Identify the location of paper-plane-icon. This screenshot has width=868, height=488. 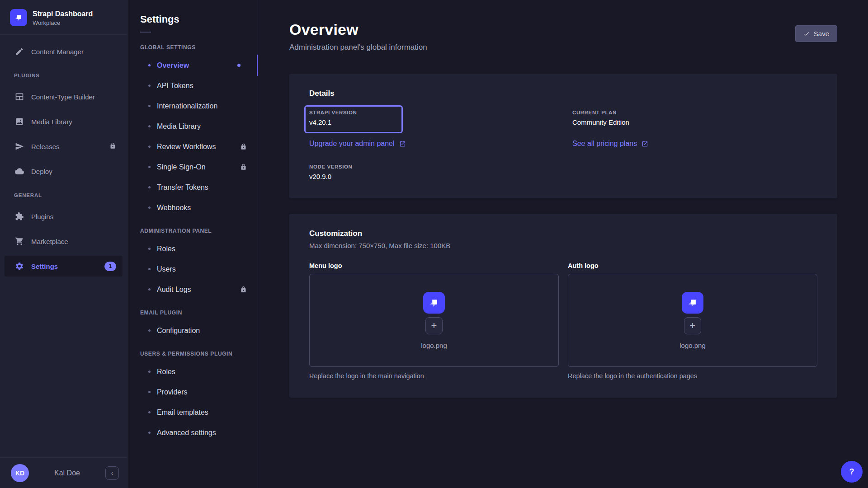
(19, 146).